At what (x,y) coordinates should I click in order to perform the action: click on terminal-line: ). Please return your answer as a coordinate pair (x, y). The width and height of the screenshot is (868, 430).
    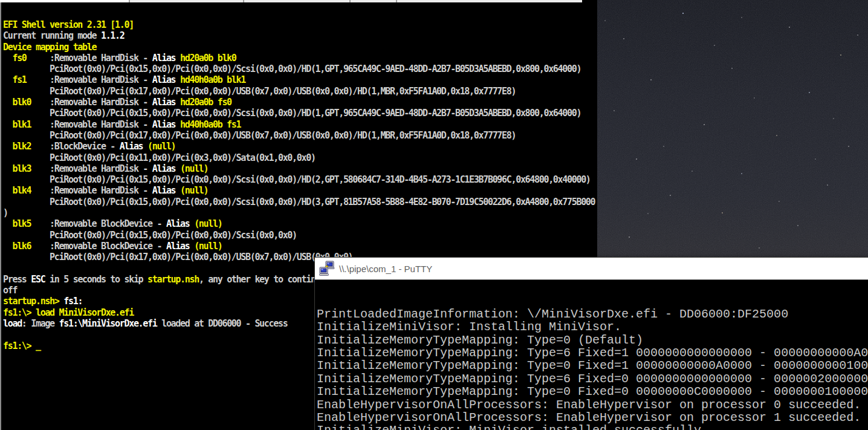
    Looking at the image, I should click on (300, 213).